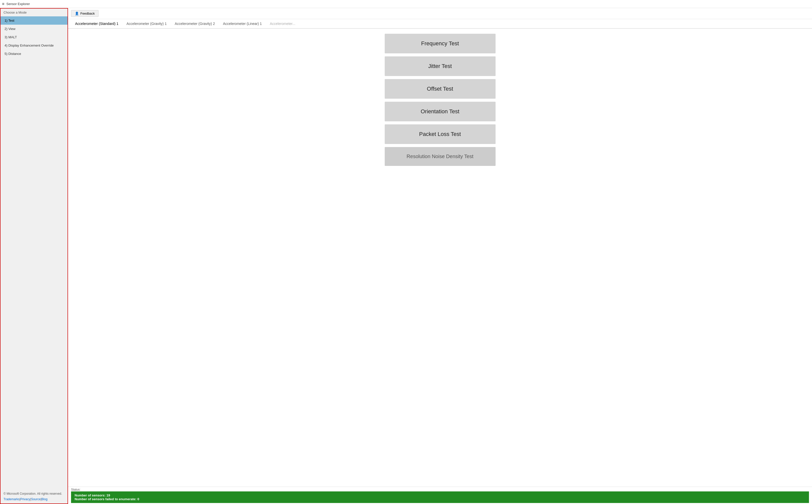 Image resolution: width=812 pixels, height=504 pixels. Describe the element at coordinates (195, 24) in the screenshot. I see `tab-2: Accelerometer (Gravity) 2` at that location.